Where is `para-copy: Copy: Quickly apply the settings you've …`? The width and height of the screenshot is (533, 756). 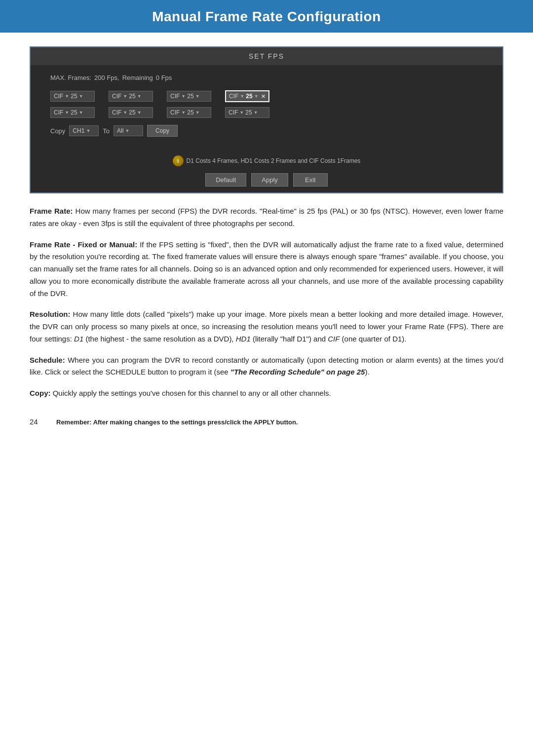
para-copy: Copy: Quickly apply the settings you've … is located at coordinates (266, 394).